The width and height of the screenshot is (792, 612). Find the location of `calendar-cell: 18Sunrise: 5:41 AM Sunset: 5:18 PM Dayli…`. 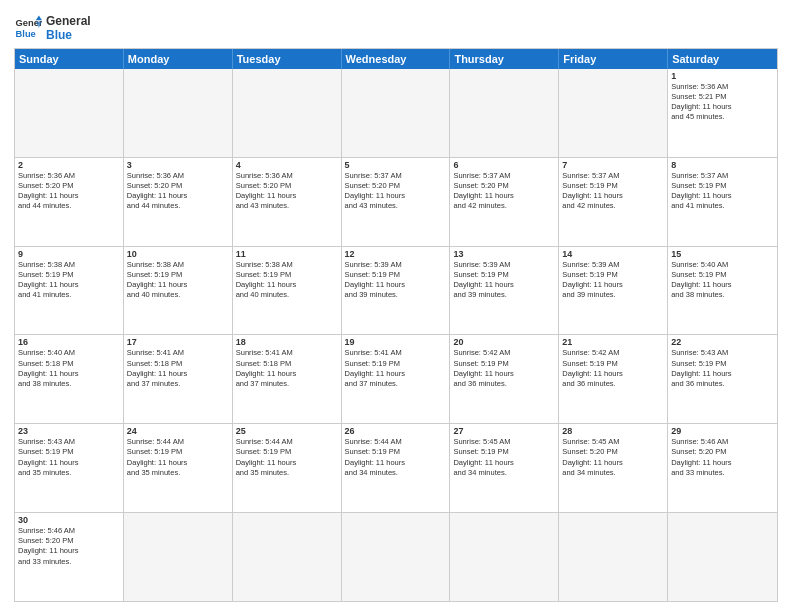

calendar-cell: 18Sunrise: 5:41 AM Sunset: 5:18 PM Dayli… is located at coordinates (288, 379).